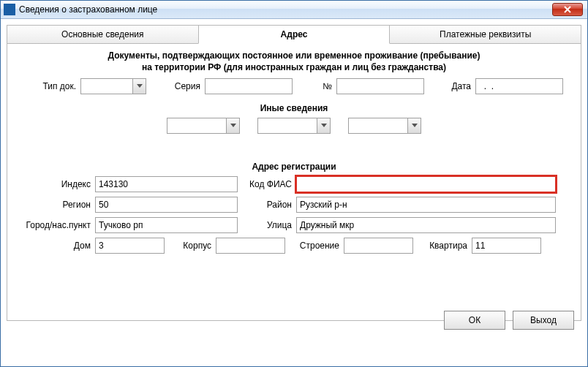 The image size is (588, 367). What do you see at coordinates (426, 205) in the screenshot?
I see `district-input` at bounding box center [426, 205].